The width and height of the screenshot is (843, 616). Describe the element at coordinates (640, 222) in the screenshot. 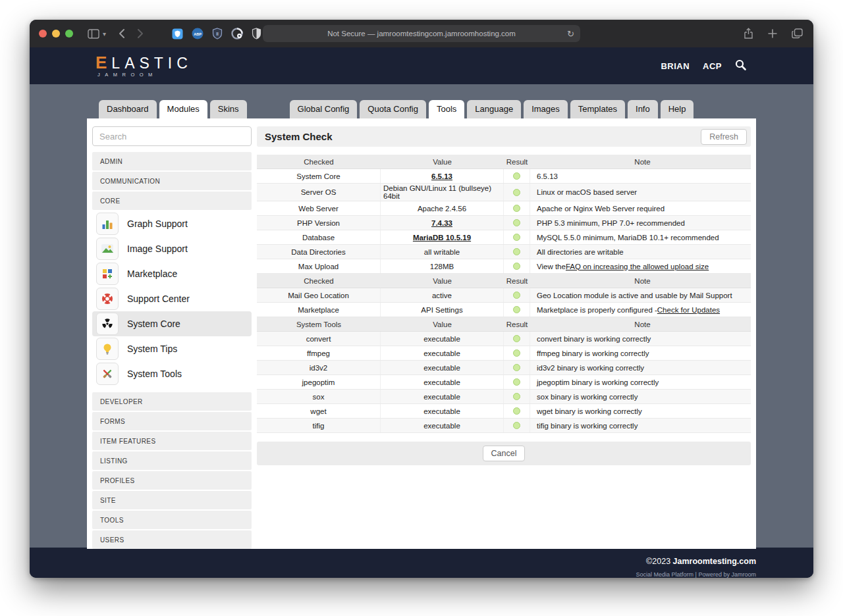

I see `note-cell: PHP 5.3 minimum, PHP 7.0+ recommended` at that location.